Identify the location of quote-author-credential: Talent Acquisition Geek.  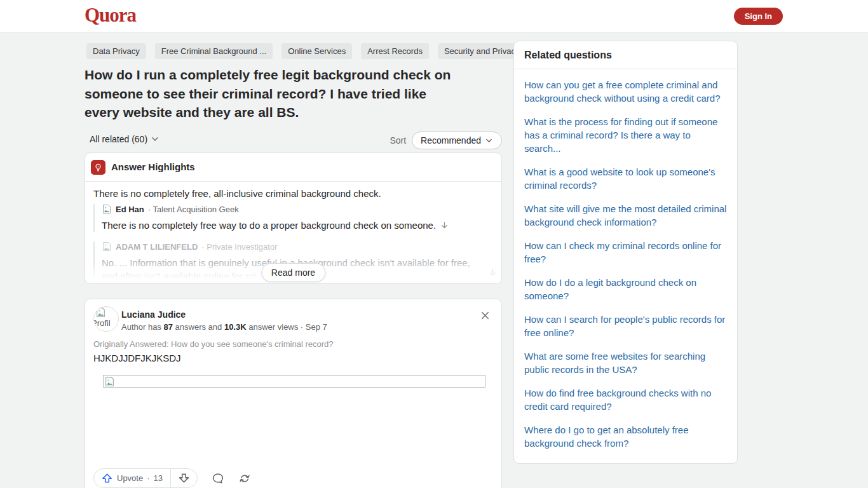
(196, 210).